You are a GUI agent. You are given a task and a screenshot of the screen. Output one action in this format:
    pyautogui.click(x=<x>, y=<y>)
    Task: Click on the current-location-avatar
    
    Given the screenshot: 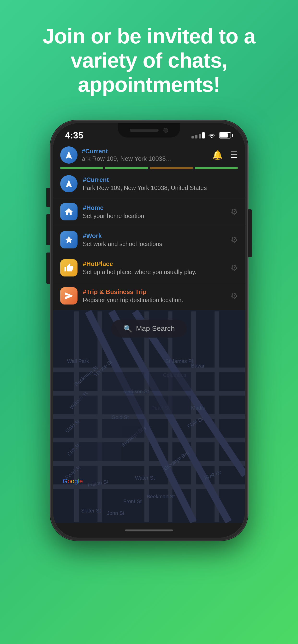 What is the action you would take?
    pyautogui.click(x=69, y=155)
    